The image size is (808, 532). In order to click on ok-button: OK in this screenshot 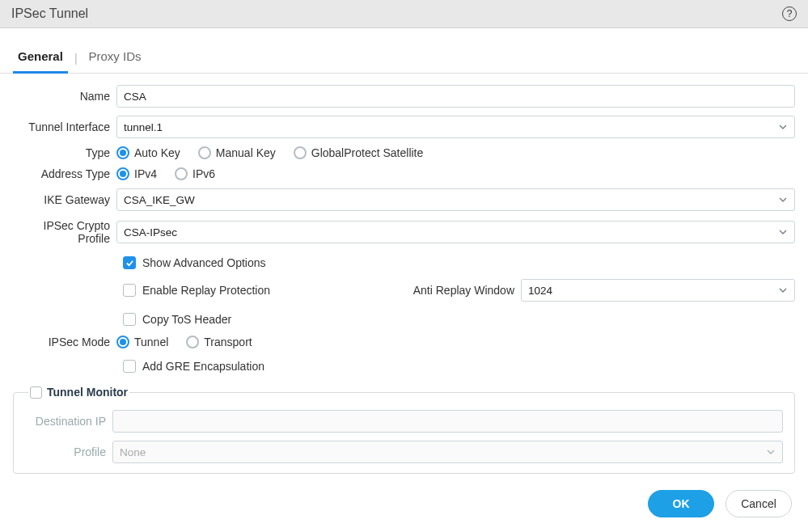, I will do `click(681, 504)`.